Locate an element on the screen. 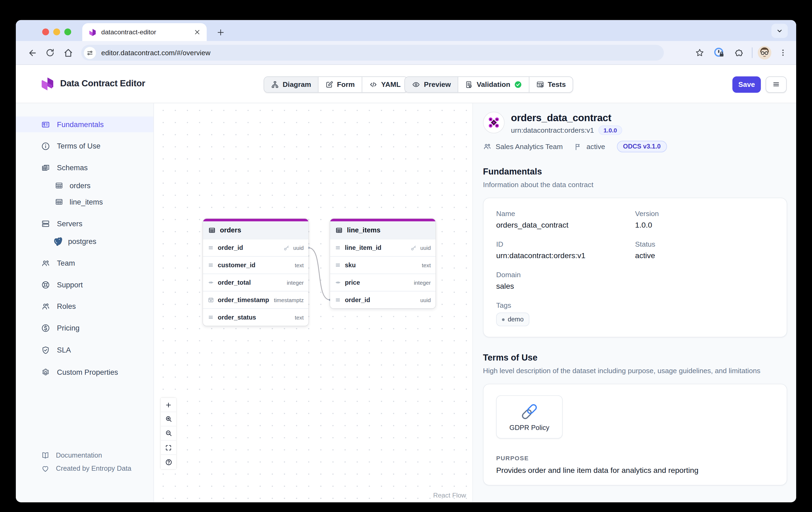 The height and width of the screenshot is (512, 812). sidebar-item-team: Team is located at coordinates (85, 263).